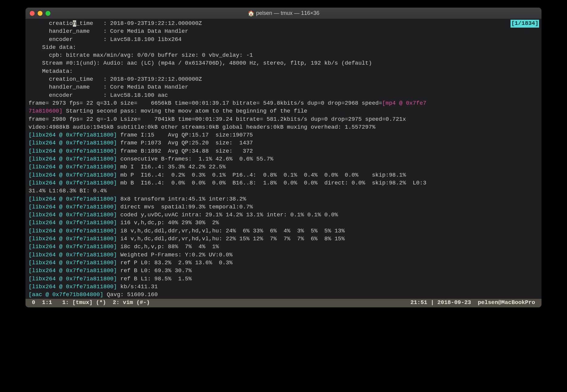  Describe the element at coordinates (40, 13) in the screenshot. I see `window-controls` at that location.